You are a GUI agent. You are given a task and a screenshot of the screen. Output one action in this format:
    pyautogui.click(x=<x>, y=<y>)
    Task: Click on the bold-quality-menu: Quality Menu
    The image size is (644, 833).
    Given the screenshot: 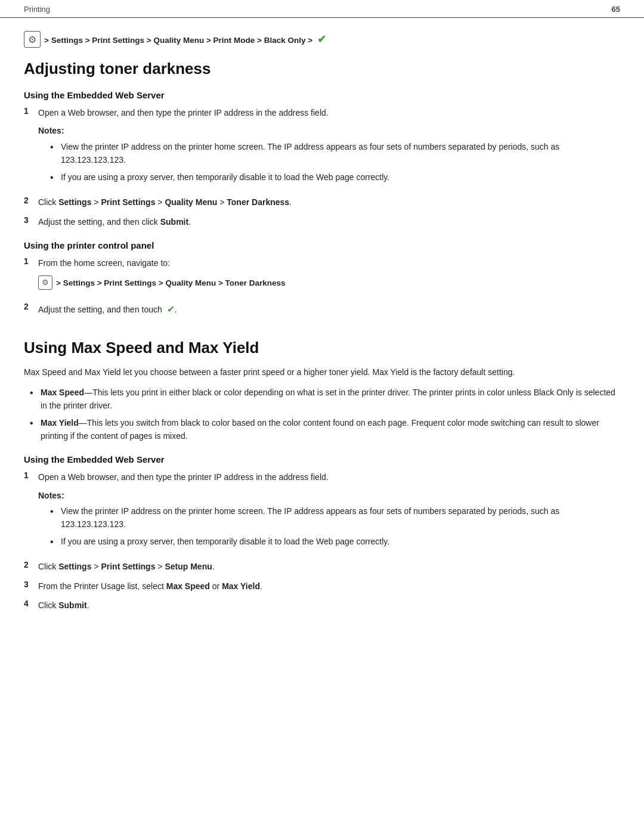 What is the action you would take?
    pyautogui.click(x=191, y=202)
    